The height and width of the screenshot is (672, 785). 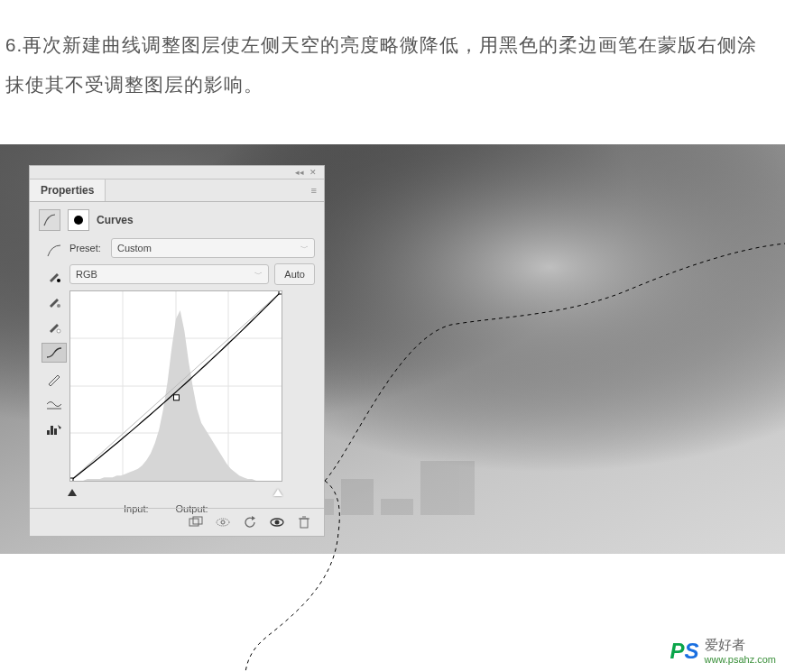 What do you see at coordinates (54, 276) in the screenshot?
I see `eyedropper-black-icon` at bounding box center [54, 276].